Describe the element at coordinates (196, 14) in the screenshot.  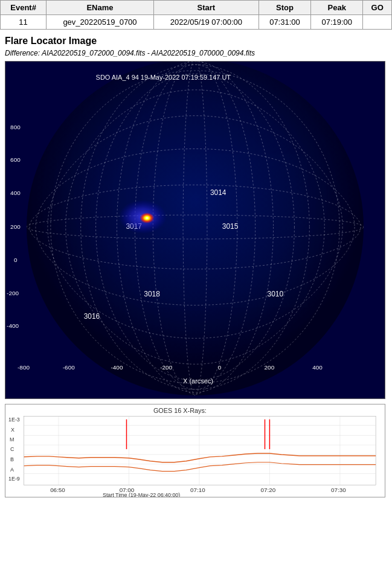
I see `event-table: Event# EName Start Stop Peak GO 11 gev_2…` at that location.